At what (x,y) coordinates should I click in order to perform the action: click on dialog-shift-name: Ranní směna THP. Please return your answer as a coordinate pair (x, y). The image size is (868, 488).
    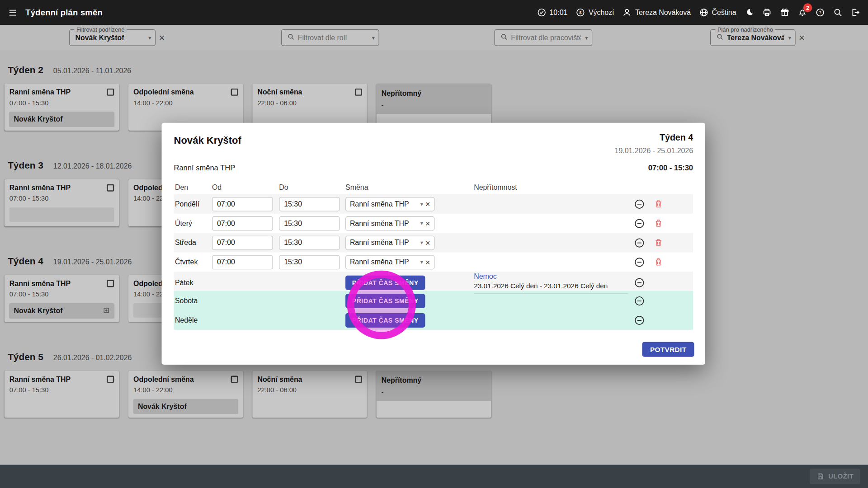
    Looking at the image, I should click on (204, 168).